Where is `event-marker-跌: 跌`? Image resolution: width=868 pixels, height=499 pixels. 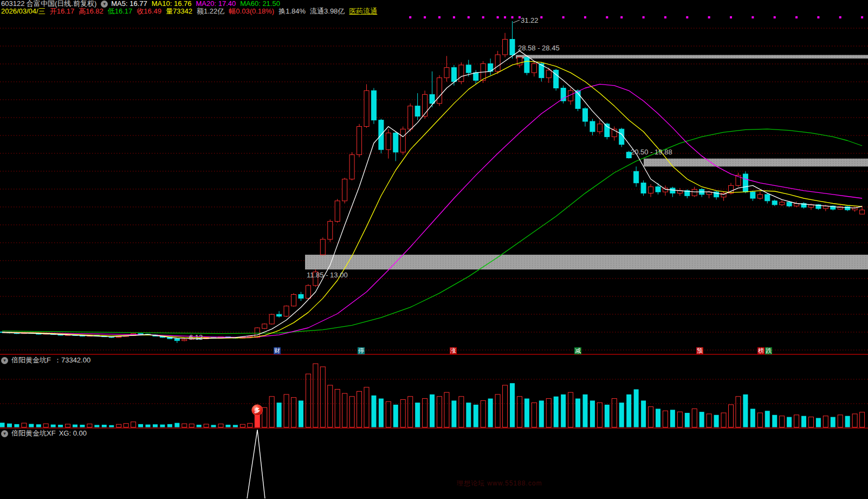
event-marker-跌: 跌 is located at coordinates (768, 351).